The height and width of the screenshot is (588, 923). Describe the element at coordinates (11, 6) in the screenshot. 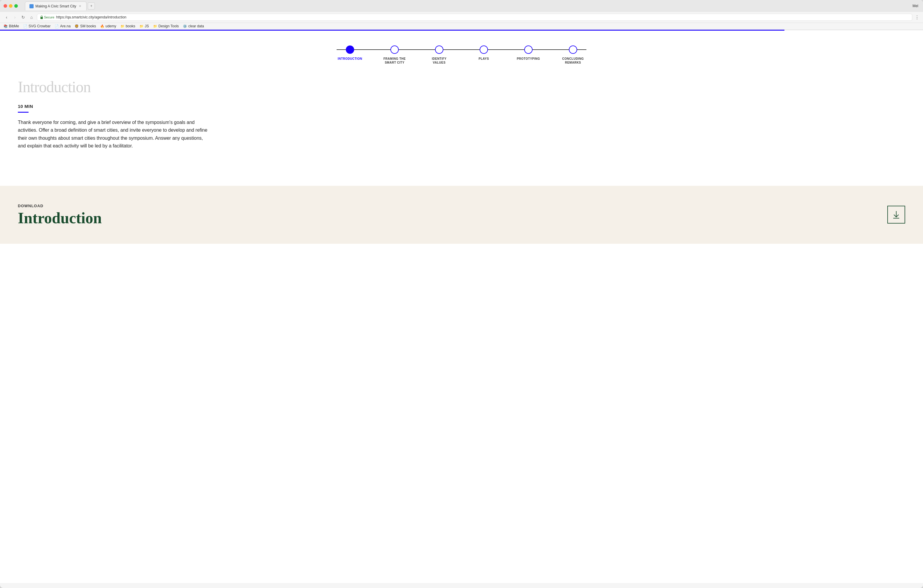

I see `minimize-button` at that location.